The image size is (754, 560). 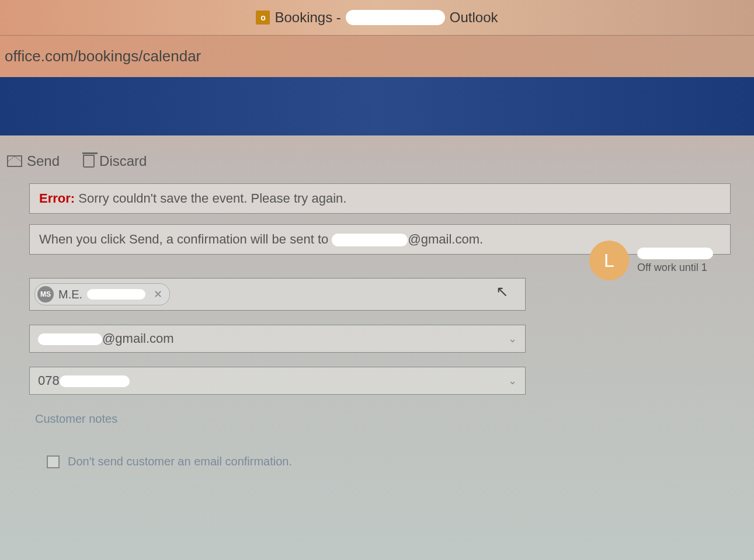 What do you see at coordinates (370, 240) in the screenshot?
I see `redacted-email-user` at bounding box center [370, 240].